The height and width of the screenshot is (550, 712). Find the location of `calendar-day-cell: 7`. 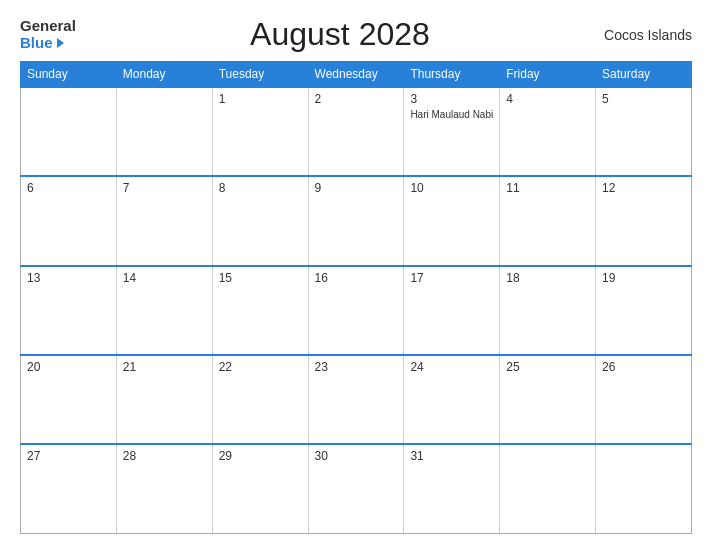

calendar-day-cell: 7 is located at coordinates (164, 220).